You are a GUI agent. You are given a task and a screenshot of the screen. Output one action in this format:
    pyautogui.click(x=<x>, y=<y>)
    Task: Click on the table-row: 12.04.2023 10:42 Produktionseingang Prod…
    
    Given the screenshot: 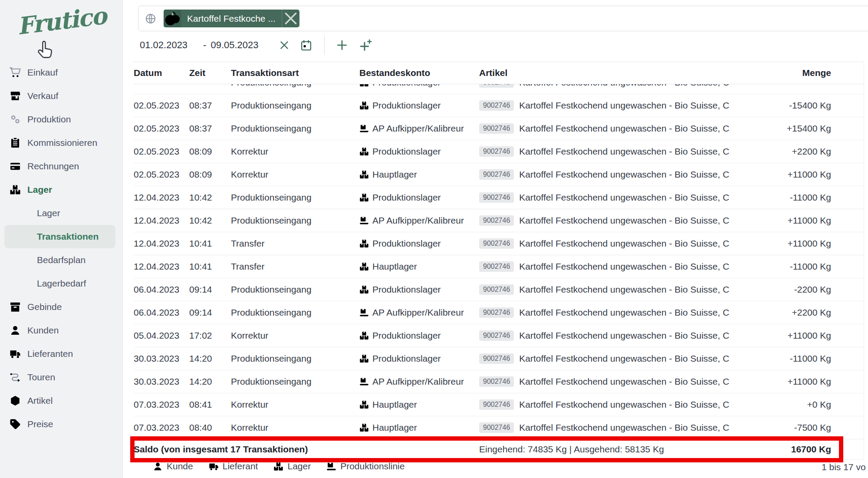 What is the action you would take?
    pyautogui.click(x=499, y=198)
    